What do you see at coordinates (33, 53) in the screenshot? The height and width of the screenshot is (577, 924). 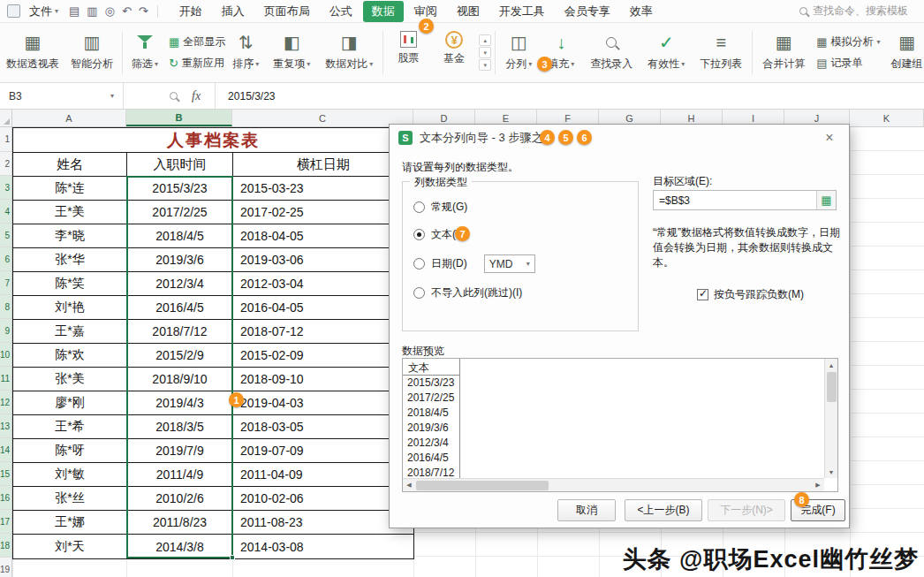 I see `toolbar-item-数据透视表: ▦数据透视表` at bounding box center [33, 53].